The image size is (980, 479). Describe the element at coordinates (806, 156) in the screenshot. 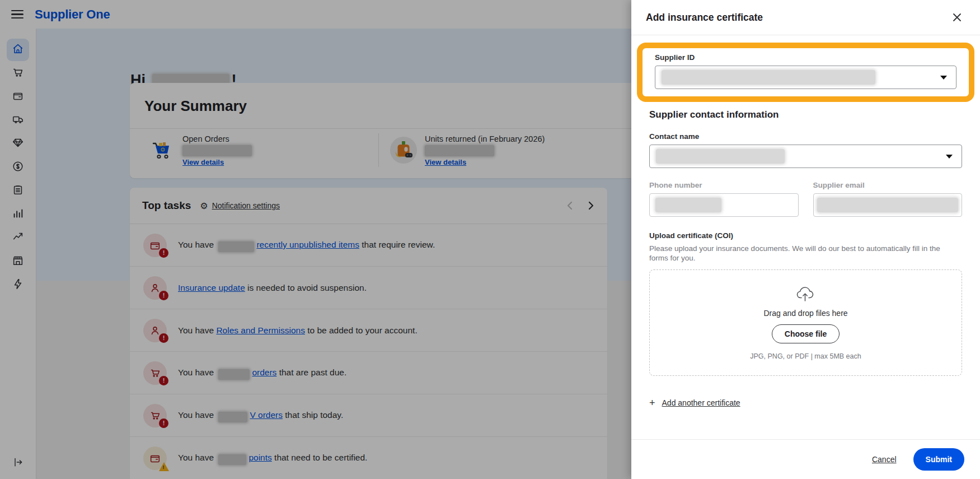

I see `contact-name-select` at that location.